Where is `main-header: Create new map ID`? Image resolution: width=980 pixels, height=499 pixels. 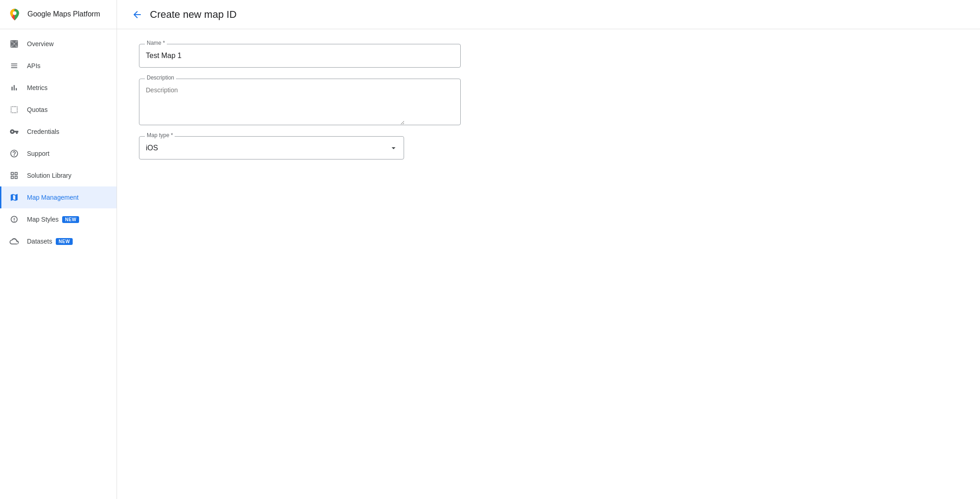 main-header: Create new map ID is located at coordinates (549, 15).